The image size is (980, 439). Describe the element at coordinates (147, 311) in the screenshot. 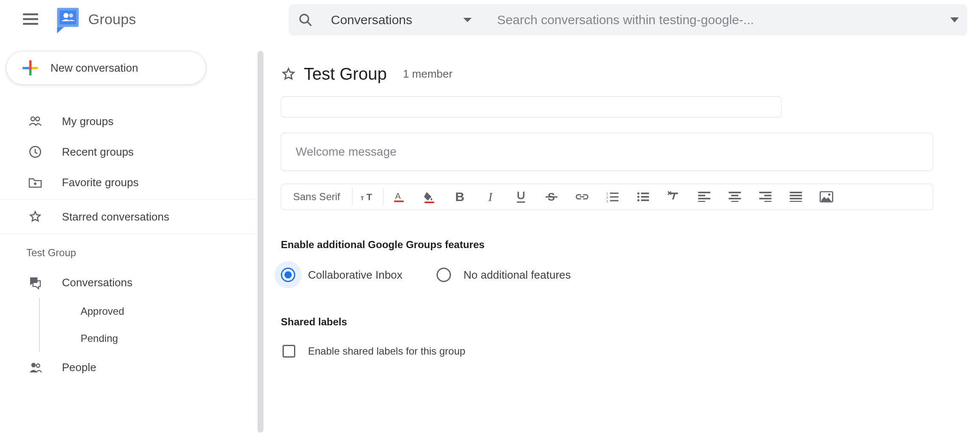

I see `sidebar-subitem-approved: Approved` at that location.